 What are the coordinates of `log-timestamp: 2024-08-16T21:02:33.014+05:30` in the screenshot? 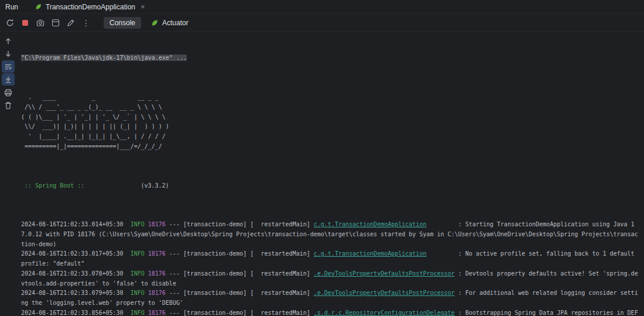 It's located at (73, 224).